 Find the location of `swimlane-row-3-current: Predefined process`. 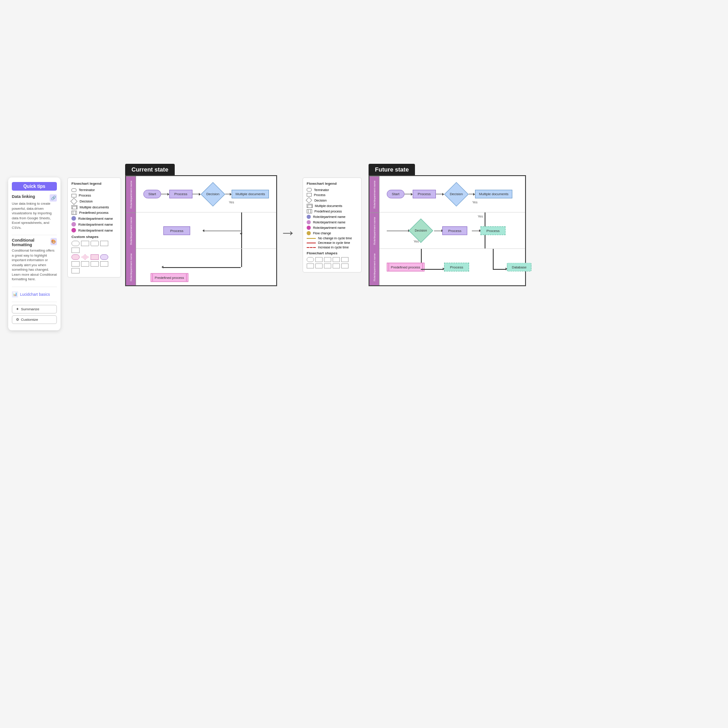

swimlane-row-3-current: Predefined process is located at coordinates (206, 267).